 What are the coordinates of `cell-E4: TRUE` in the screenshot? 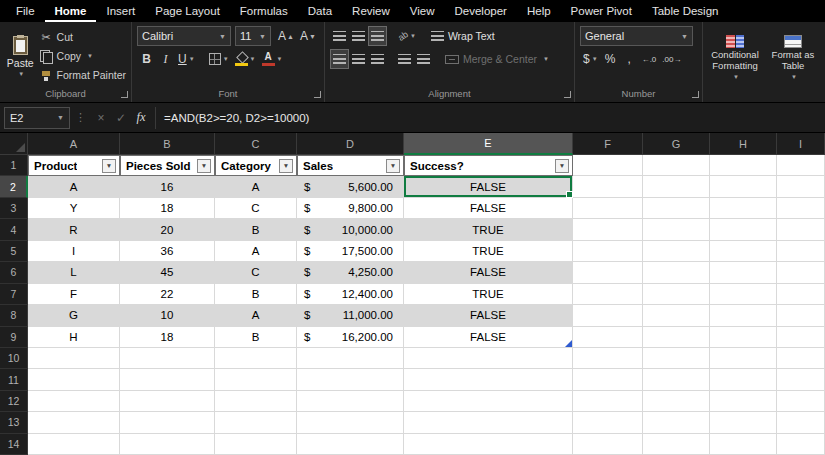 It's located at (488, 230).